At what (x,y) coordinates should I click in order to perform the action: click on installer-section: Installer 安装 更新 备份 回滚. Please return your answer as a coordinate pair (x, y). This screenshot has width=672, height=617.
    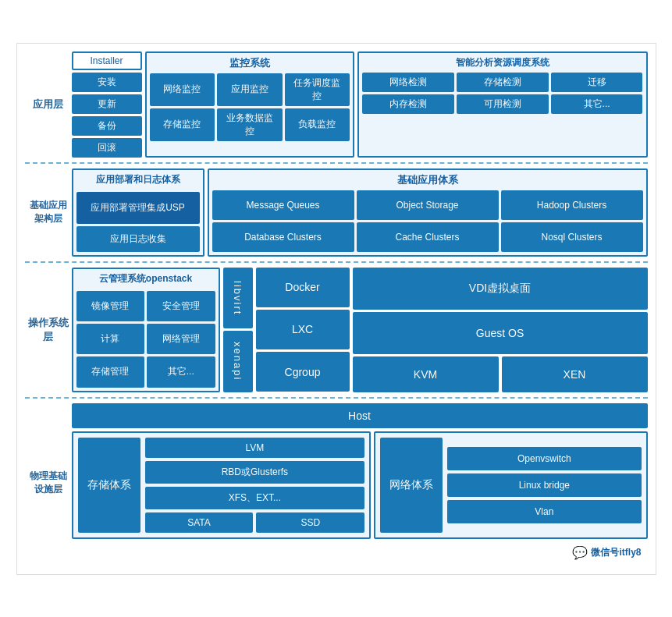
    Looking at the image, I should click on (107, 105).